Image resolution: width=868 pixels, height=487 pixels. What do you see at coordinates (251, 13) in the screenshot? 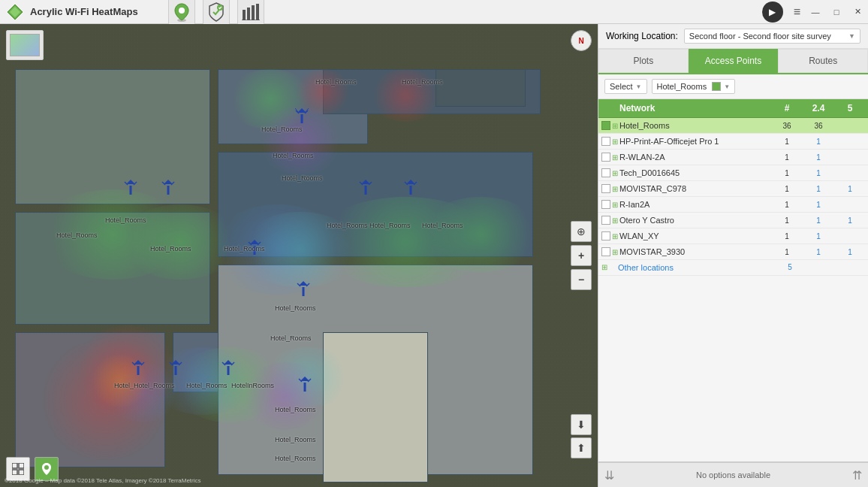
I see `signal-icon` at bounding box center [251, 13].